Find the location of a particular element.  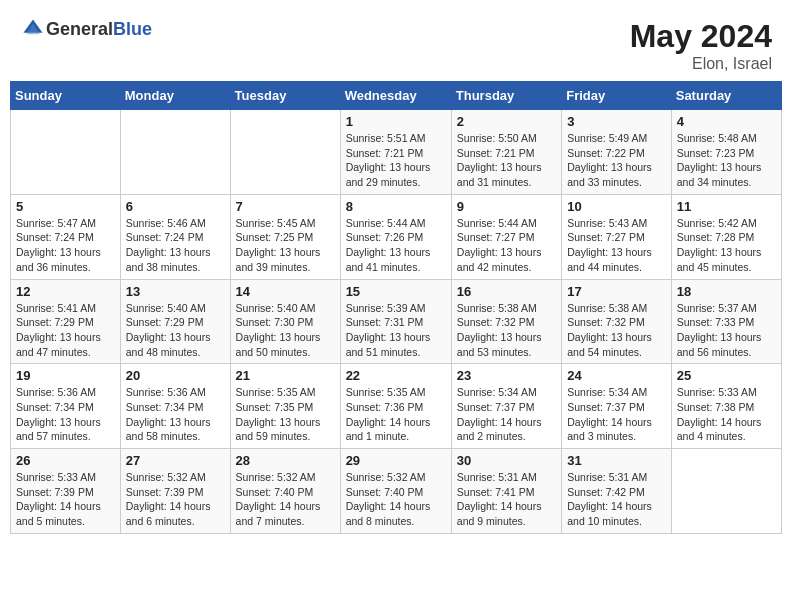

day-info: Sunrise: 5:42 AM Sunset: 7:28 PM Dayligh… is located at coordinates (726, 246).